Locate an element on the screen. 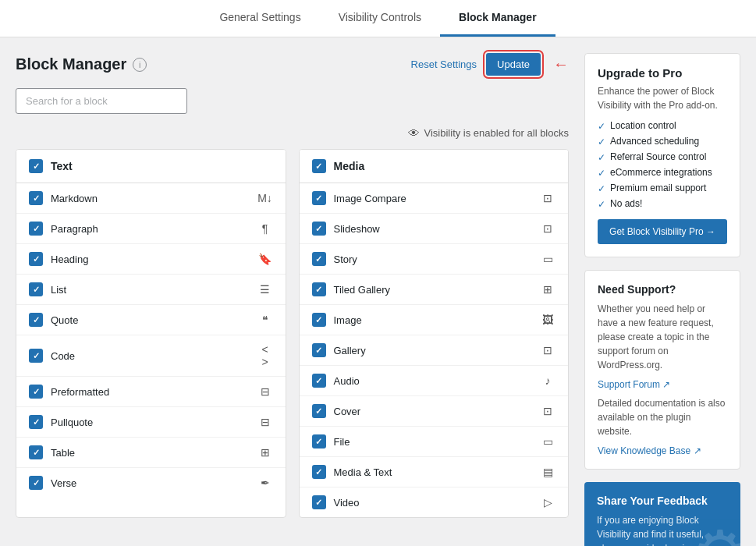 The height and width of the screenshot is (546, 756). visibility-status-text: Visibility is enabled for all blocks is located at coordinates (496, 133).